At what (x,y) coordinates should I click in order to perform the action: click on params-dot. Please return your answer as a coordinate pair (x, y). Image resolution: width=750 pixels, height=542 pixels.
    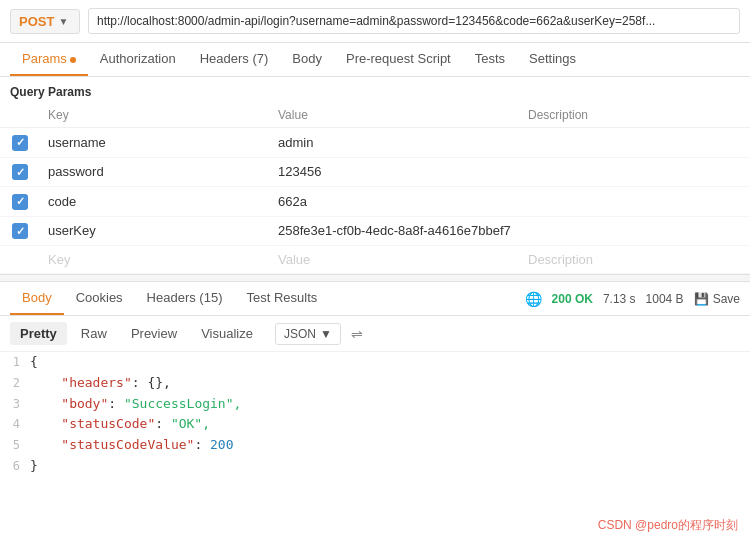
    Looking at the image, I should click on (73, 60).